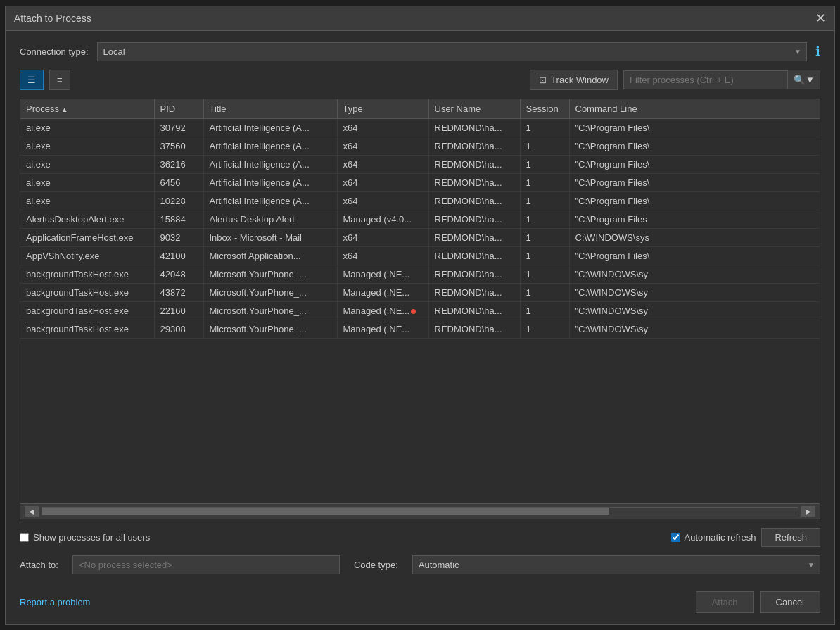 The image size is (840, 630). What do you see at coordinates (803, 80) in the screenshot?
I see `filter-search-button: 🔍 ▼` at bounding box center [803, 80].